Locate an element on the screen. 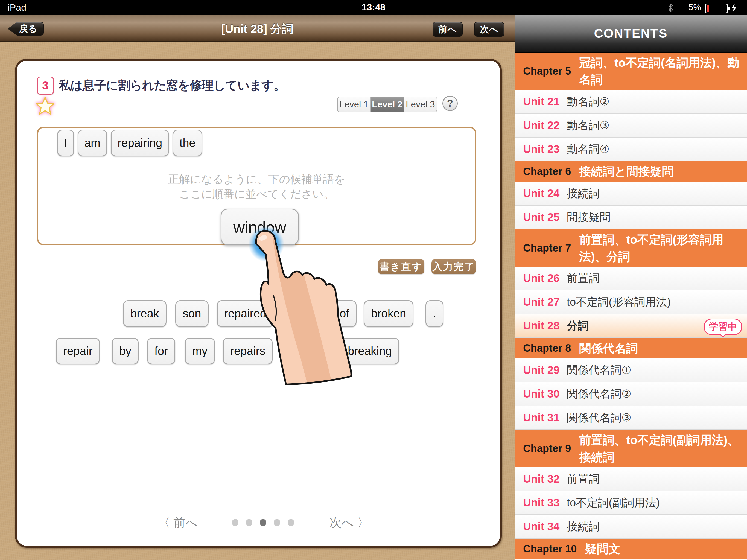  favorite-star-icon is located at coordinates (45, 106).